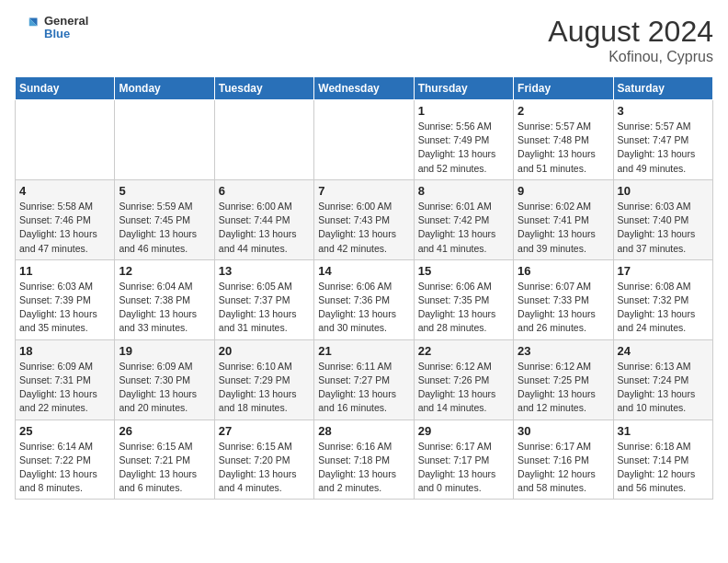  What do you see at coordinates (64, 431) in the screenshot?
I see `day-number: 25` at bounding box center [64, 431].